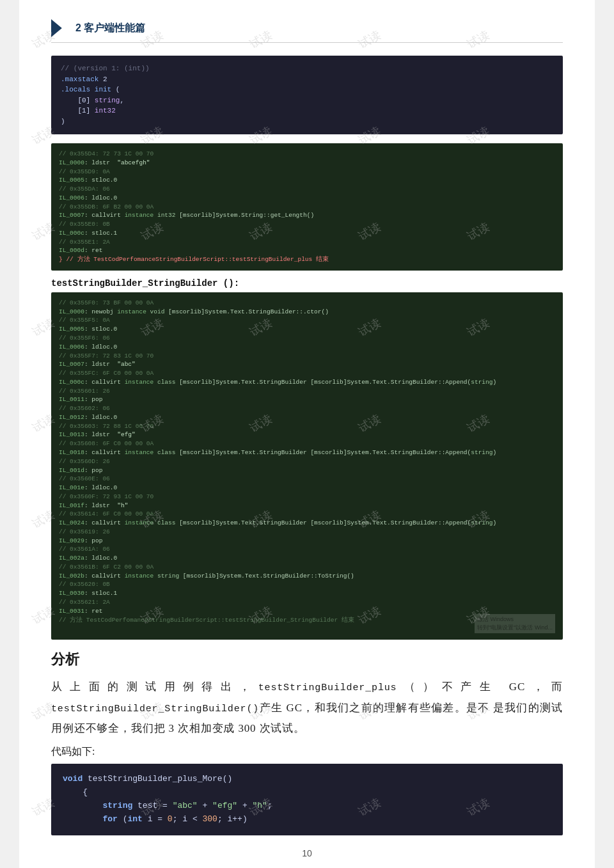 This screenshot has width=614, height=868. Describe the element at coordinates (60, 28) in the screenshot. I see `chapter-icon` at that location.